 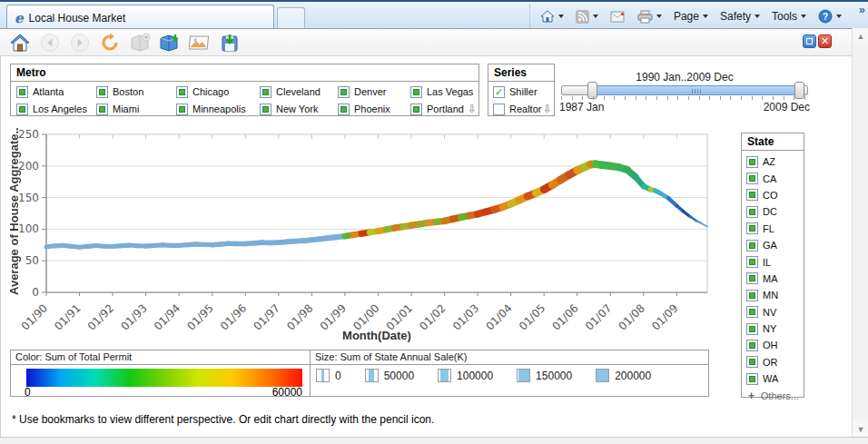 What do you see at coordinates (509, 374) in the screenshot?
I see `size-legend-items: 050000100000150000200000` at bounding box center [509, 374].